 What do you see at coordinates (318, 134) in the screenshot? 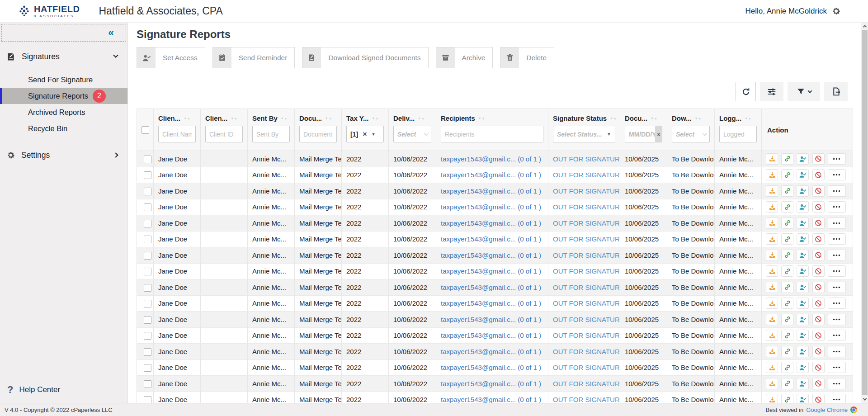
I see `document-filter-input` at bounding box center [318, 134].